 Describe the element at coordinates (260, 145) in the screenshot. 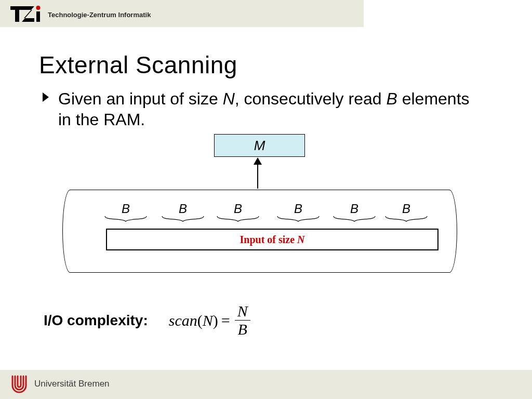

I see `ram-box: M` at that location.